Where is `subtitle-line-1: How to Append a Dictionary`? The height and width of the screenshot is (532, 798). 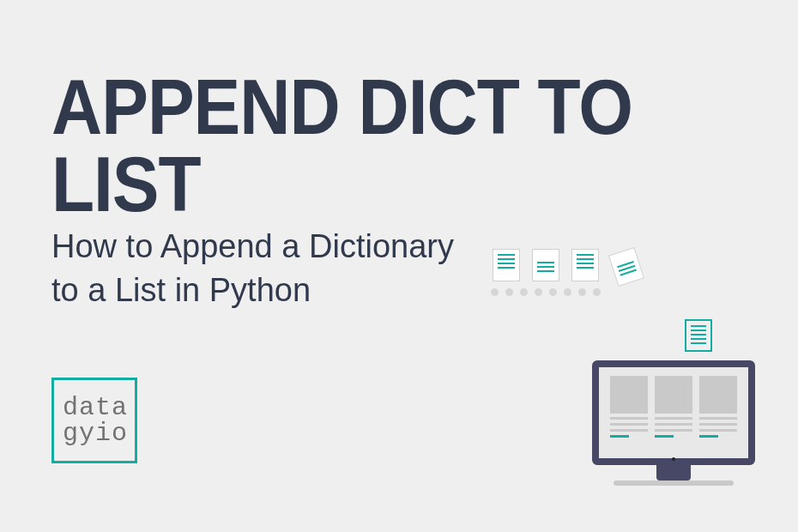
subtitle-line-1: How to Append a Dictionary is located at coordinates (252, 246).